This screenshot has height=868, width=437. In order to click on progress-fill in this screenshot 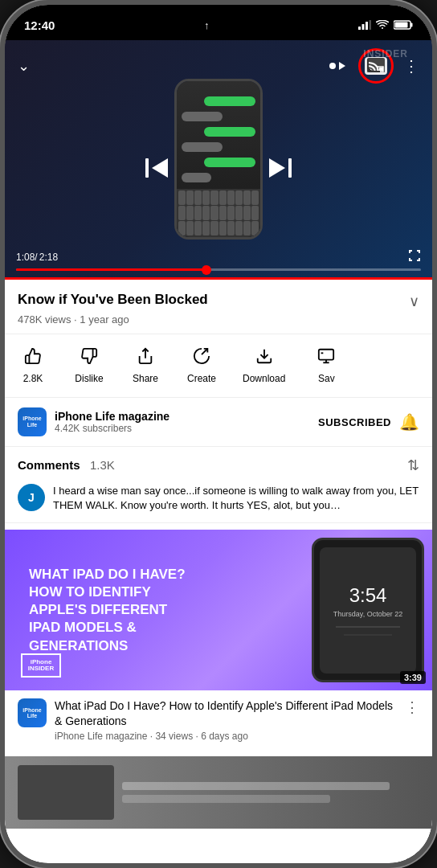, I will do `click(111, 270)`.